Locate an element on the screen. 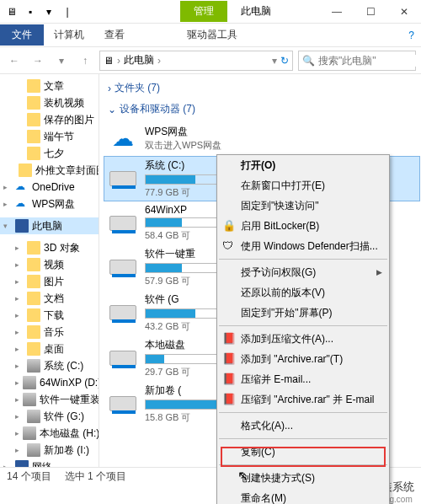  drives-group-header: ⌄ 设备和驱动器 (7) is located at coordinates (262, 110).